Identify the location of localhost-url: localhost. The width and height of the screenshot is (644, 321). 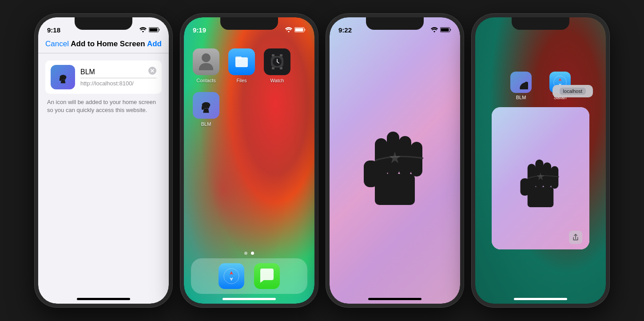
(573, 91).